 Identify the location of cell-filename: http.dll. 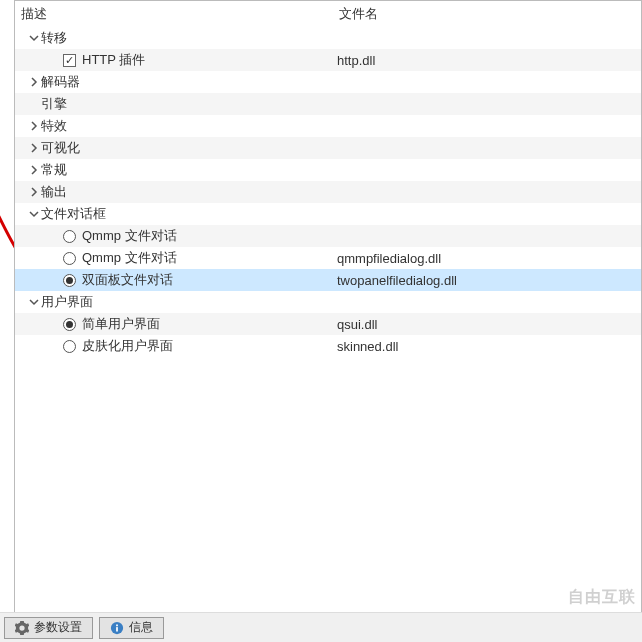
(487, 60).